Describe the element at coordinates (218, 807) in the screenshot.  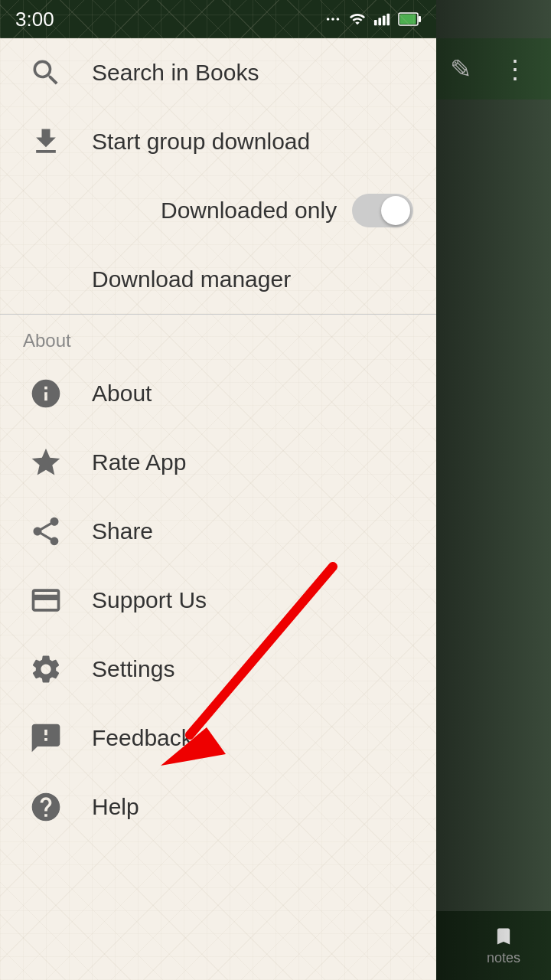
I see `menu-item-help: Help` at that location.